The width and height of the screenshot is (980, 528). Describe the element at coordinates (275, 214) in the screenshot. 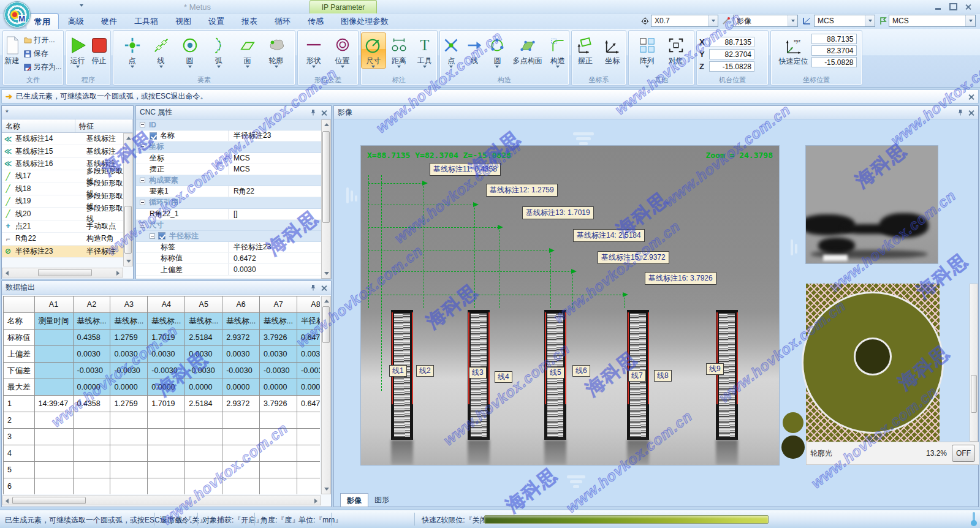

I see `property-value: []` at that location.